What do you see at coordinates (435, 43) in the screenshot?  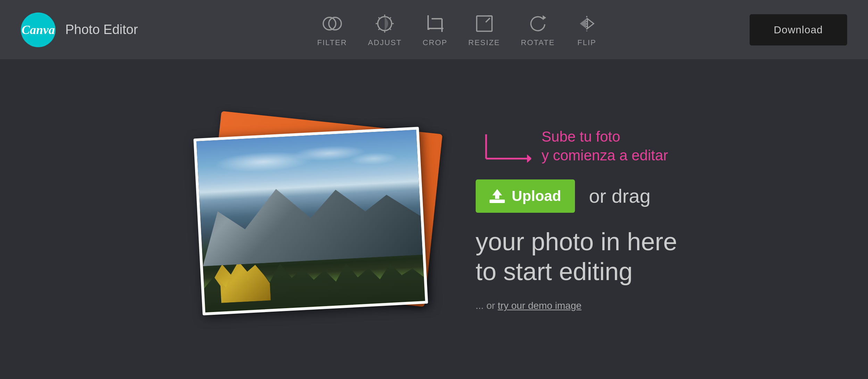 I see `crop-label: CROP` at bounding box center [435, 43].